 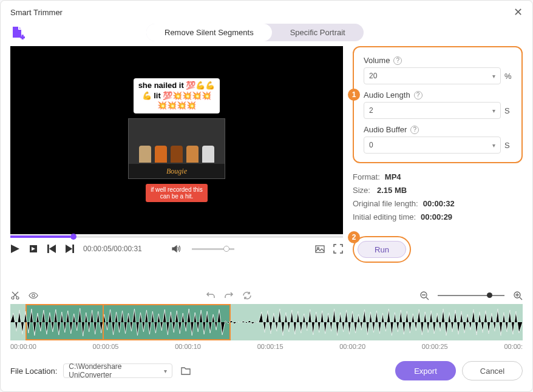 I want to click on redo-icon, so click(x=229, y=296).